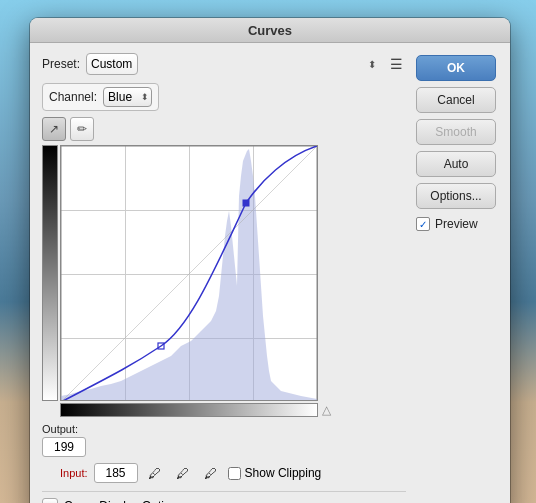 The image size is (536, 503). I want to click on cancel-button: Cancel, so click(456, 100).